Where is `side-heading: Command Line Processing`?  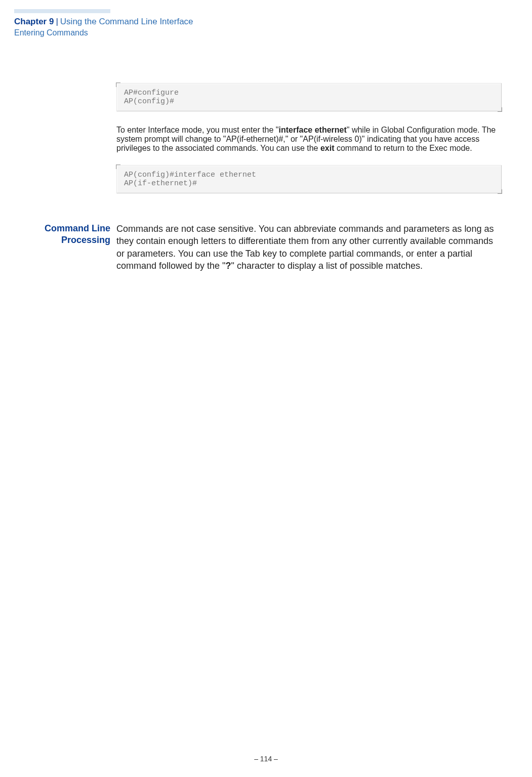
side-heading: Command Line Processing is located at coordinates (65, 234).